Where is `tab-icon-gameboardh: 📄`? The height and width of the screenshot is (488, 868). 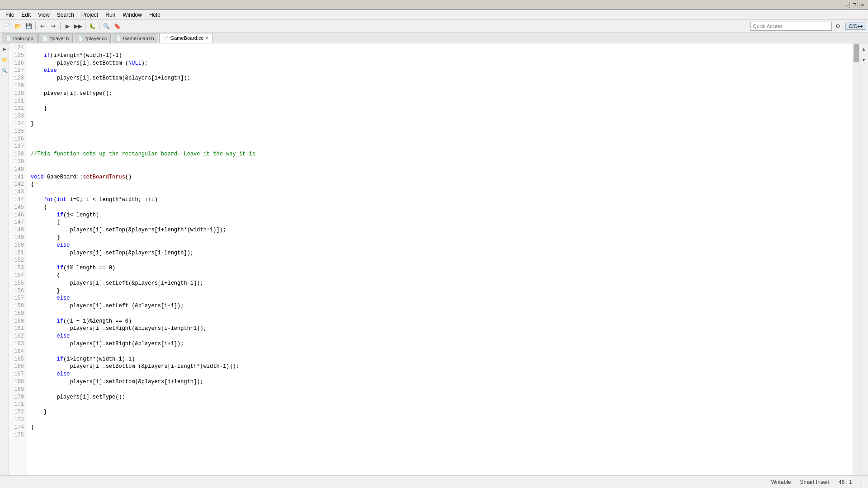
tab-icon-gameboardh: 📄 is located at coordinates (118, 38).